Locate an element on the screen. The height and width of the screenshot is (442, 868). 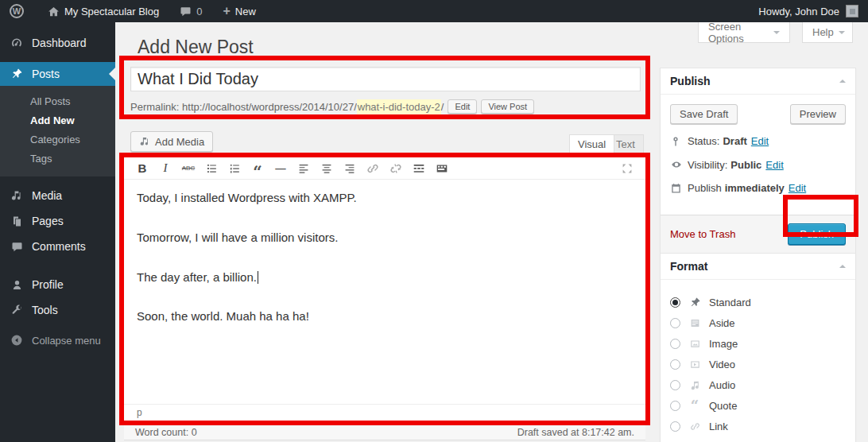
editor-element-path: p is located at coordinates (385, 412).